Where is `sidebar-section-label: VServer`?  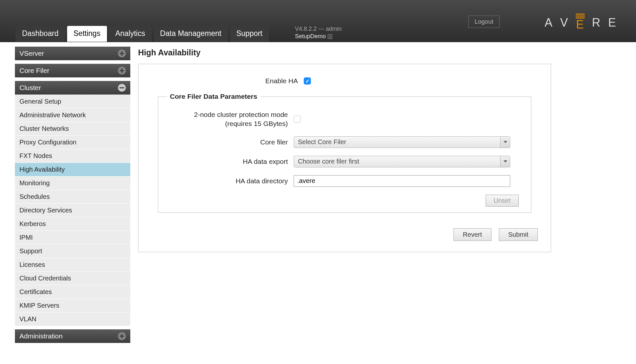
sidebar-section-label: VServer is located at coordinates (32, 53).